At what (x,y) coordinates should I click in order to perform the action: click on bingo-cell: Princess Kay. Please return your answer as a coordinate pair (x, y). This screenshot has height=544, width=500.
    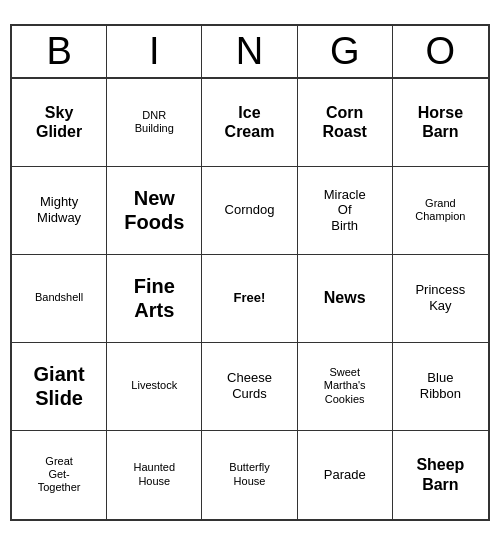
    Looking at the image, I should click on (440, 299).